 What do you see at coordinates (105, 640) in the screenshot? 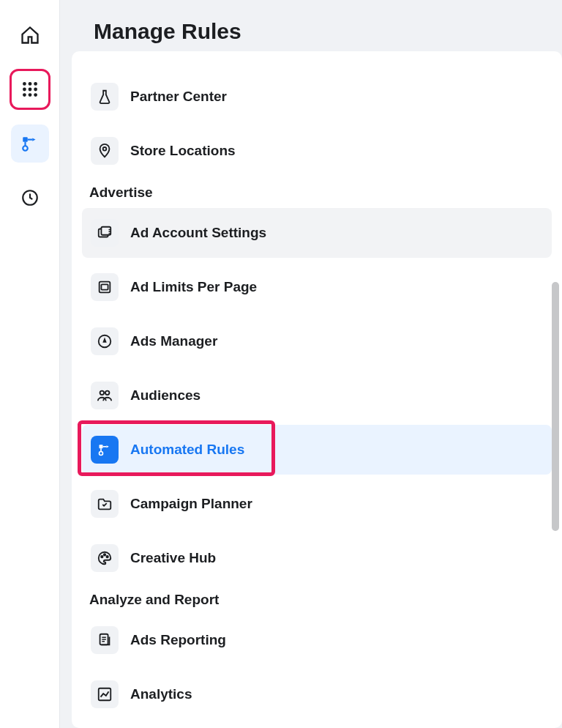
I see `report-icon` at bounding box center [105, 640].